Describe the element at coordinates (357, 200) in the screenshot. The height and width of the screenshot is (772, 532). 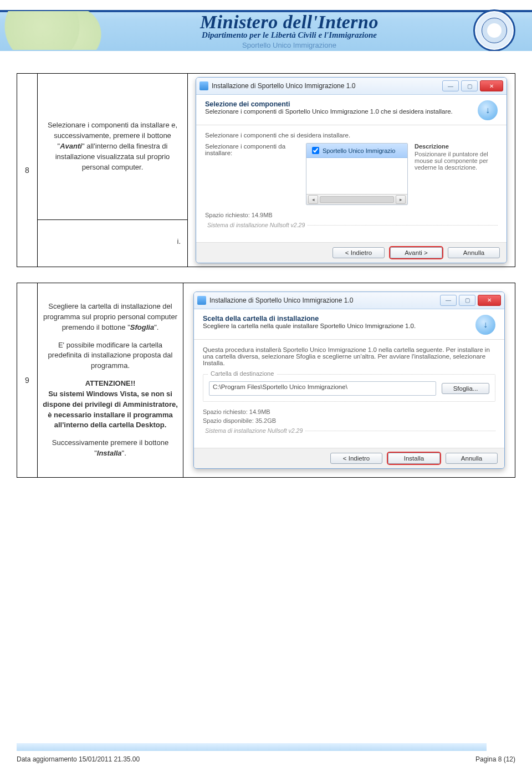
I see `scroll-track` at that location.